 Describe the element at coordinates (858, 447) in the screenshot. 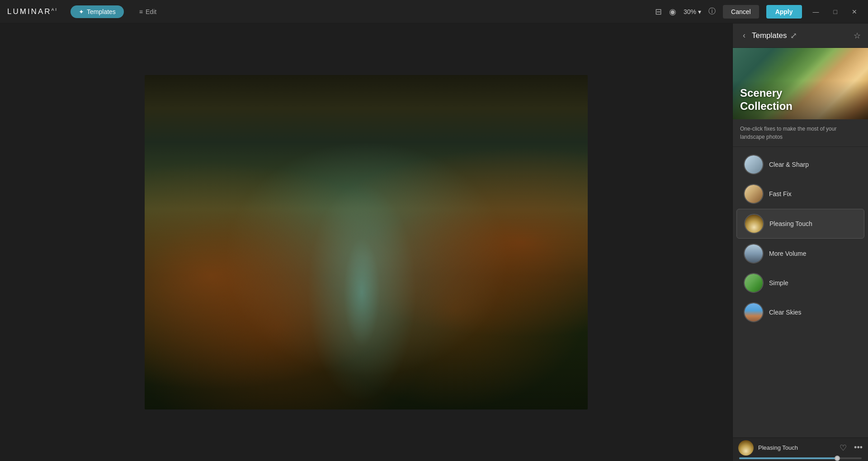

I see `bottom-more-button: •••` at that location.